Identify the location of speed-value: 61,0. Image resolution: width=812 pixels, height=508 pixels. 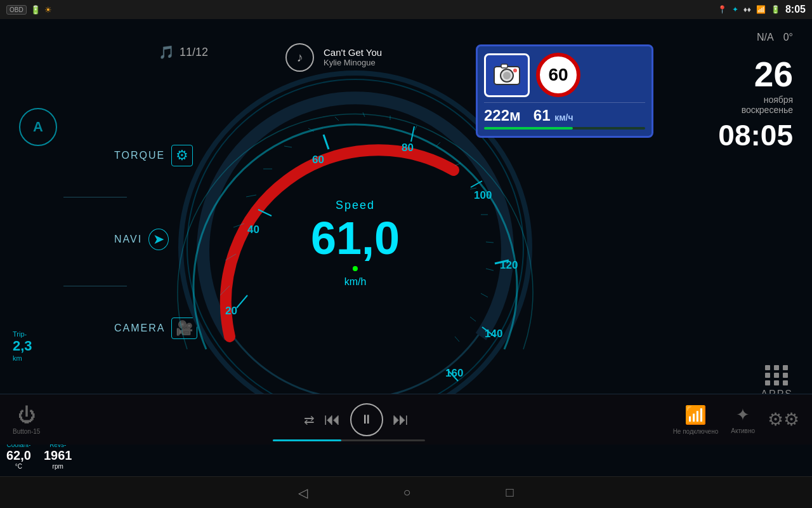
(355, 238).